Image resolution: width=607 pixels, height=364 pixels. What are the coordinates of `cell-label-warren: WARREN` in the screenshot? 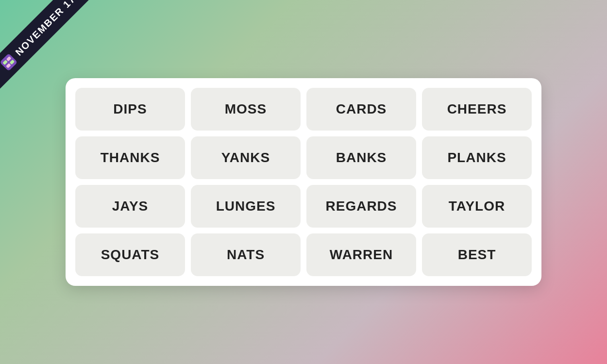 It's located at (361, 255).